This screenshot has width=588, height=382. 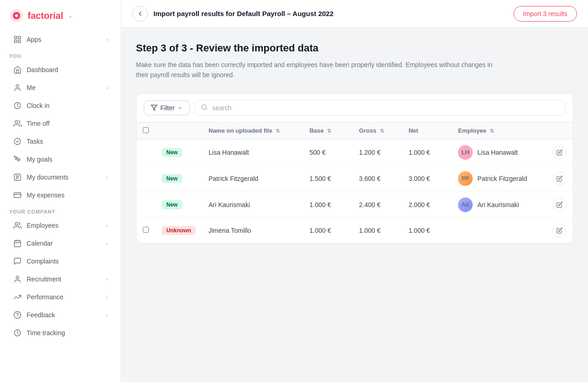 What do you see at coordinates (329, 131) in the screenshot?
I see `base-sort-icon: ⇅` at bounding box center [329, 131].